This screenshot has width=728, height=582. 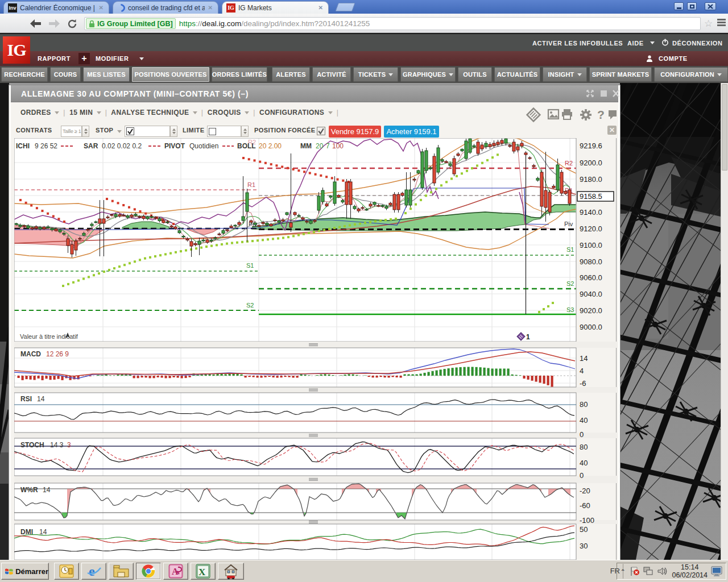 What do you see at coordinates (320, 146) in the screenshot?
I see `svg-text: 20` at bounding box center [320, 146].